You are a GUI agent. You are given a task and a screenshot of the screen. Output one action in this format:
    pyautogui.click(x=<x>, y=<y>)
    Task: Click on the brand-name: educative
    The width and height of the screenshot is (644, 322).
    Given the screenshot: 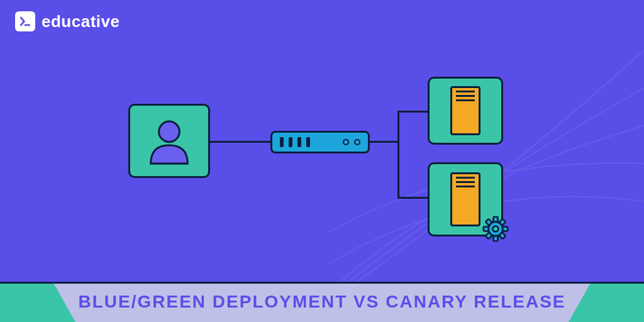 What is the action you would take?
    pyautogui.click(x=80, y=21)
    